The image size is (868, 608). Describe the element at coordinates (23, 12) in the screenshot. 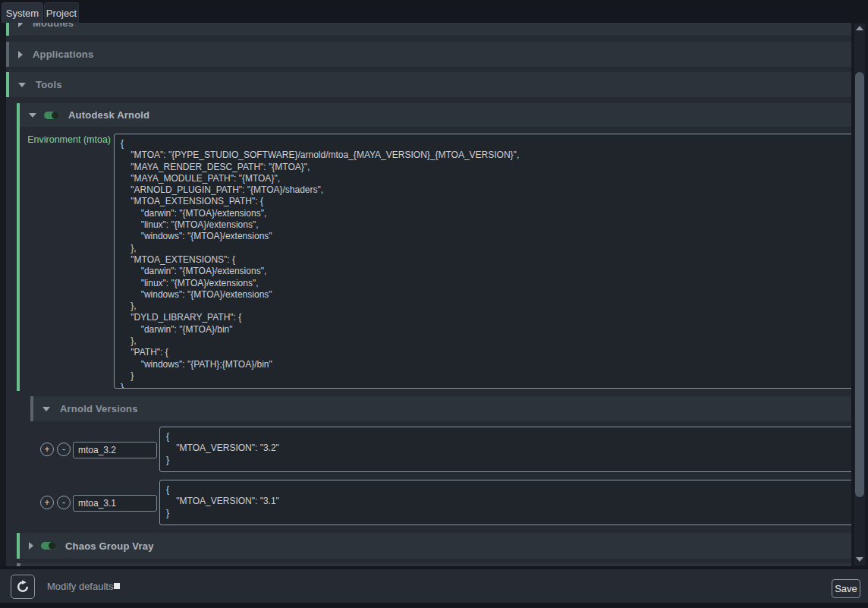

I see `tab-system: System` at that location.